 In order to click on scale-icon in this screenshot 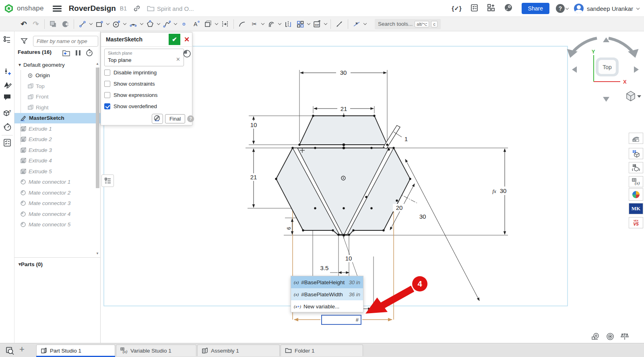, I will do `click(625, 336)`.